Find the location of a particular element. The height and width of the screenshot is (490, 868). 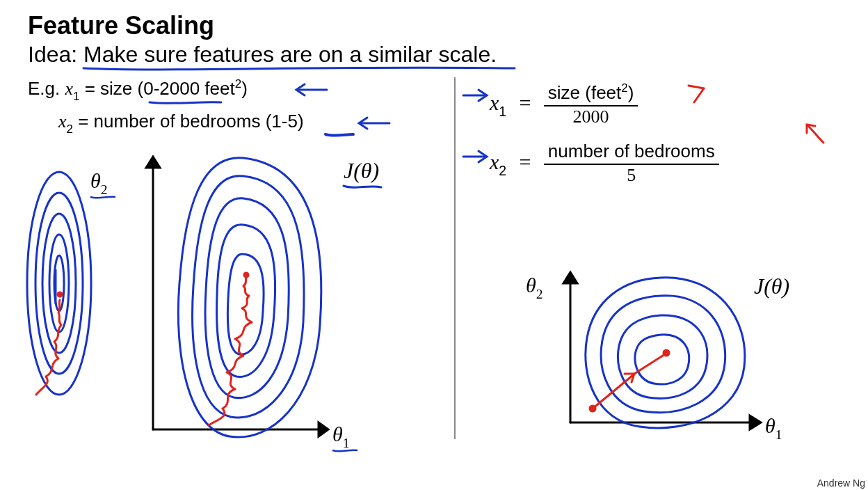

right-theta2-label: θ2 is located at coordinates (534, 287).